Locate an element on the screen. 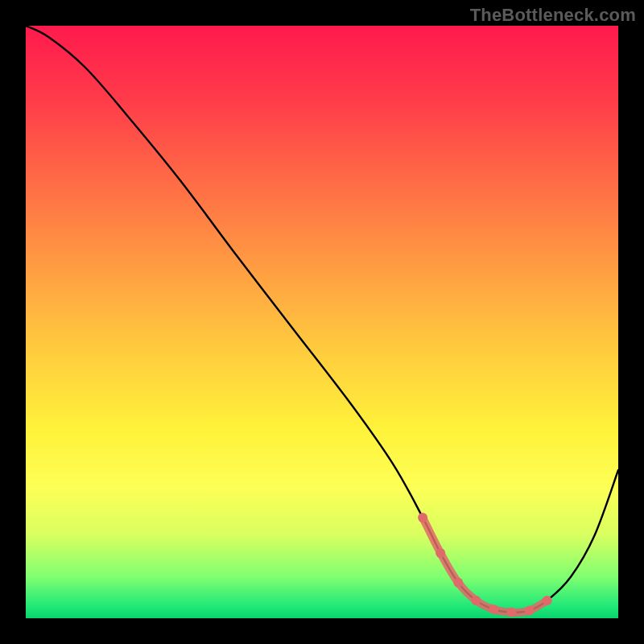 This screenshot has width=644, height=644. attribution-watermark: TheBottleneck.com is located at coordinates (553, 15).